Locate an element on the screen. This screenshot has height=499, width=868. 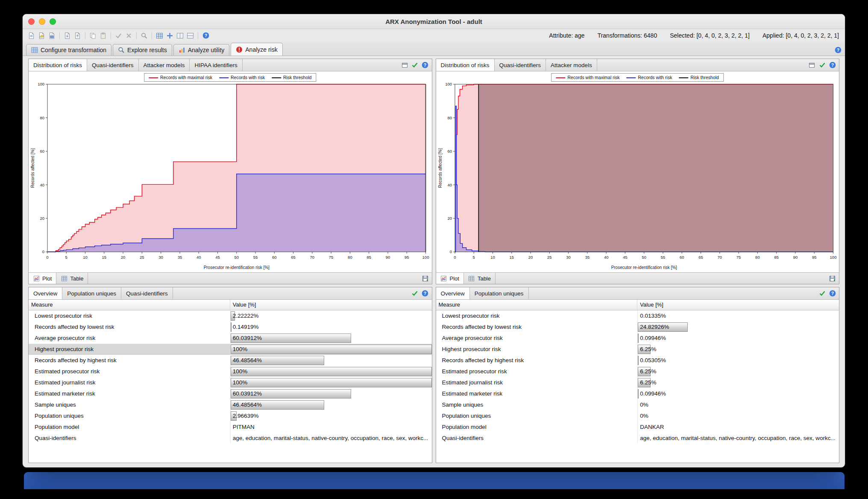
background-window-strip is located at coordinates (434, 481).